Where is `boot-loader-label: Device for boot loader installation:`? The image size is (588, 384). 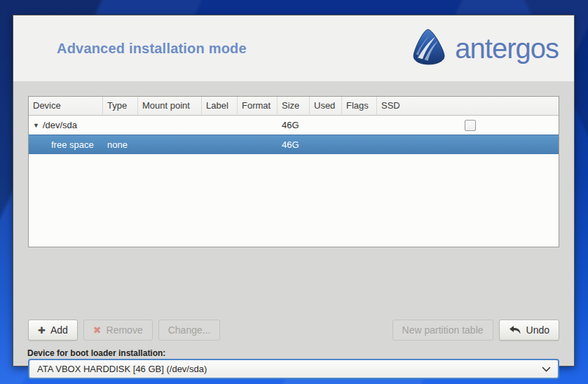
boot-loader-label: Device for boot loader installation: is located at coordinates (97, 353).